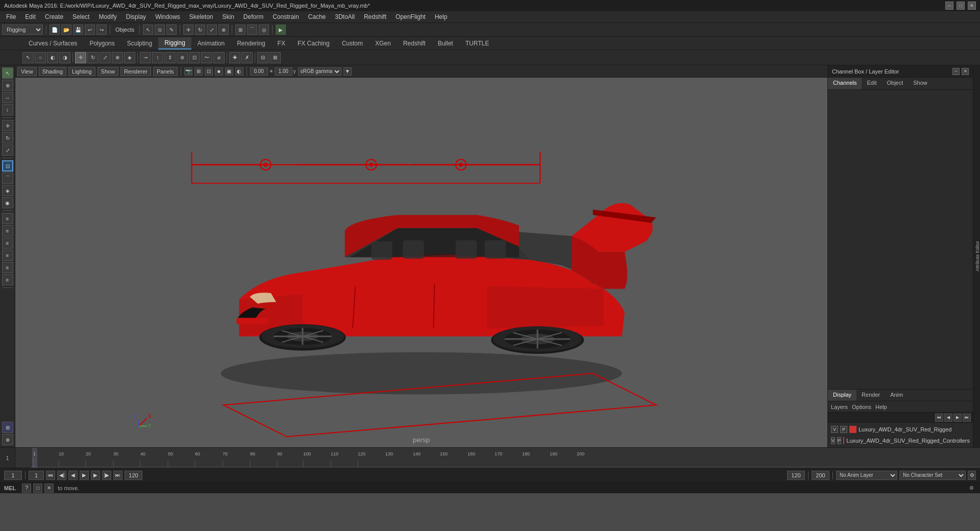  What do you see at coordinates (8, 440) in the screenshot?
I see `left-compass-btn: ⊕` at bounding box center [8, 440].